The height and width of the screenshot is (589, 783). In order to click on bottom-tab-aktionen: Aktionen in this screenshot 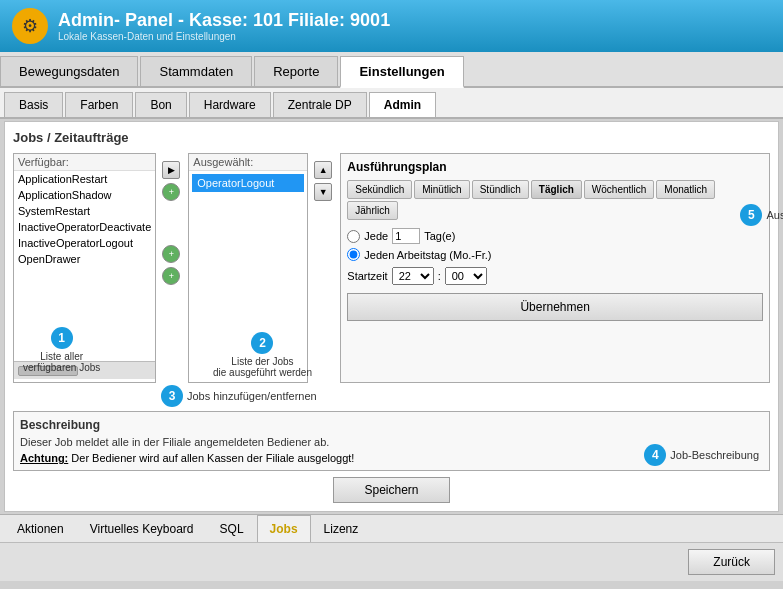, I will do `click(40, 528)`.